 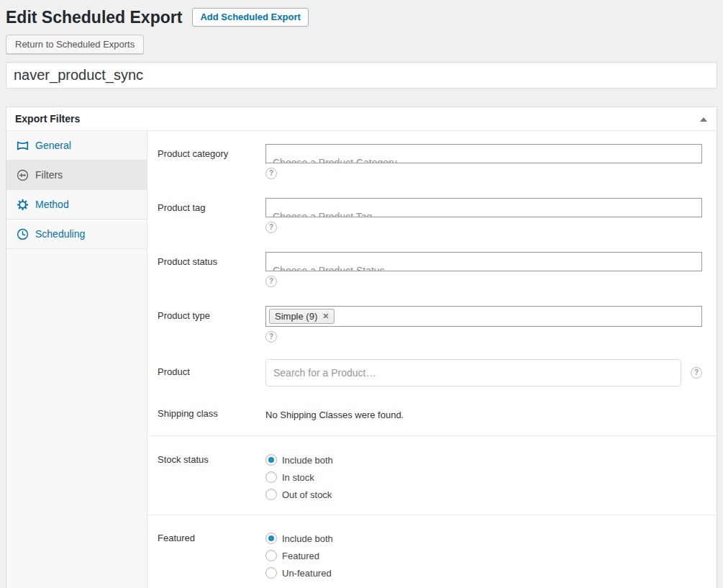 I want to click on clock-icon, so click(x=23, y=235).